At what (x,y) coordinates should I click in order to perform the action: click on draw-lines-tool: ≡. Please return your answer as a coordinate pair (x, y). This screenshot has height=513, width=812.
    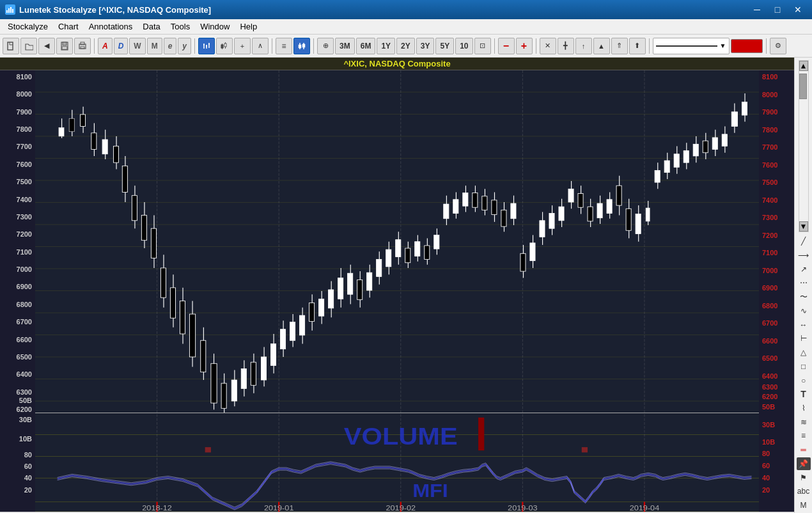
    Looking at the image, I should click on (804, 436).